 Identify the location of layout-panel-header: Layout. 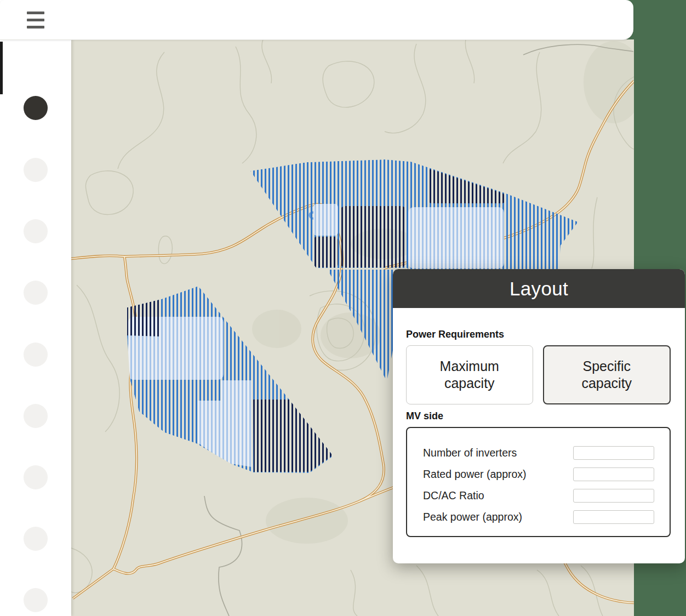
(539, 288).